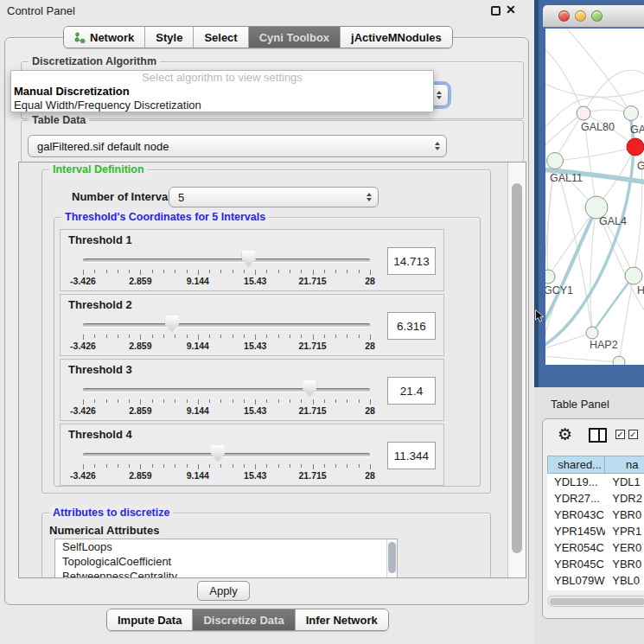  I want to click on float-window-icon, so click(496, 10).